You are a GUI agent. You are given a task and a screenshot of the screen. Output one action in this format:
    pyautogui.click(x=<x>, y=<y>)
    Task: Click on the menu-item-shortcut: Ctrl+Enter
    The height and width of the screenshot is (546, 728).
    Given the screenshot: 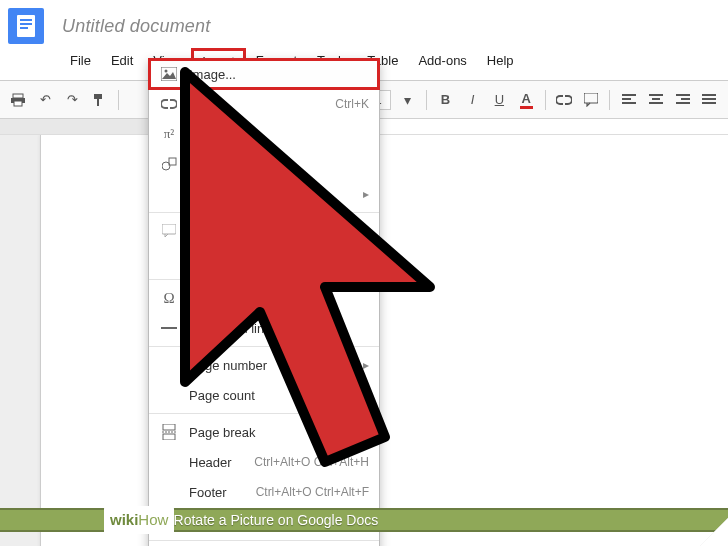 What is the action you would take?
    pyautogui.click(x=342, y=432)
    